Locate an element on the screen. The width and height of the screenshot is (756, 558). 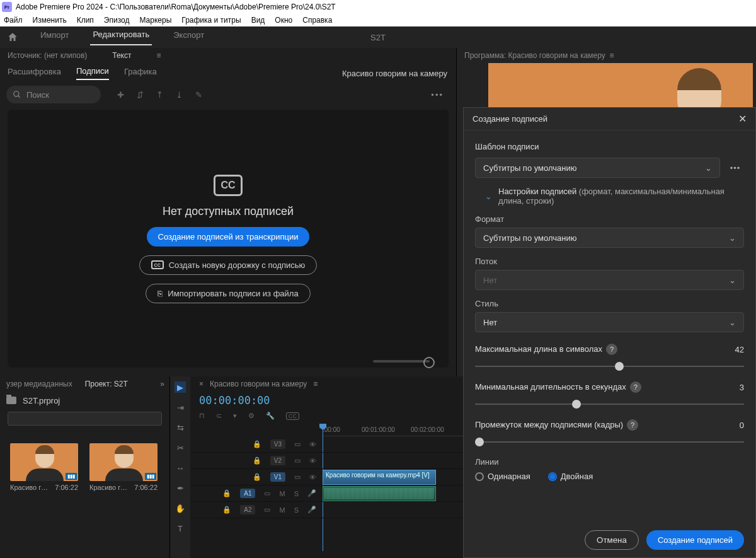
style-dropdown: Нет⌄ is located at coordinates (610, 322).